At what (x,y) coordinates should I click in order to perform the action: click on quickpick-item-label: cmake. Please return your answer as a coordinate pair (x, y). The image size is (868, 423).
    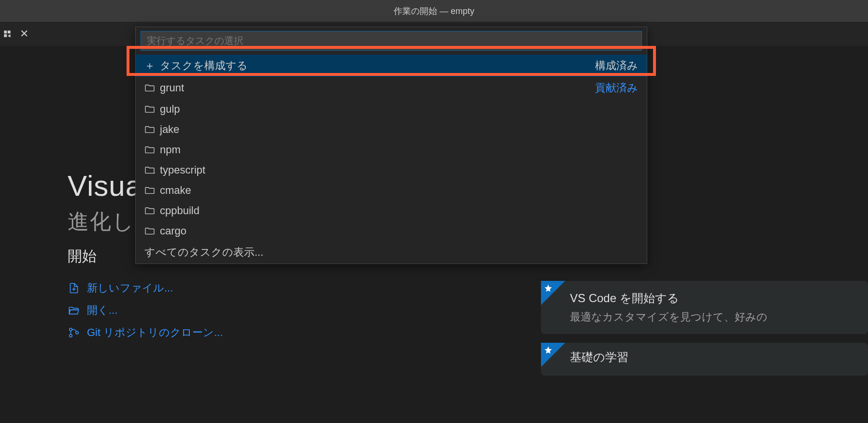
    Looking at the image, I should click on (176, 190).